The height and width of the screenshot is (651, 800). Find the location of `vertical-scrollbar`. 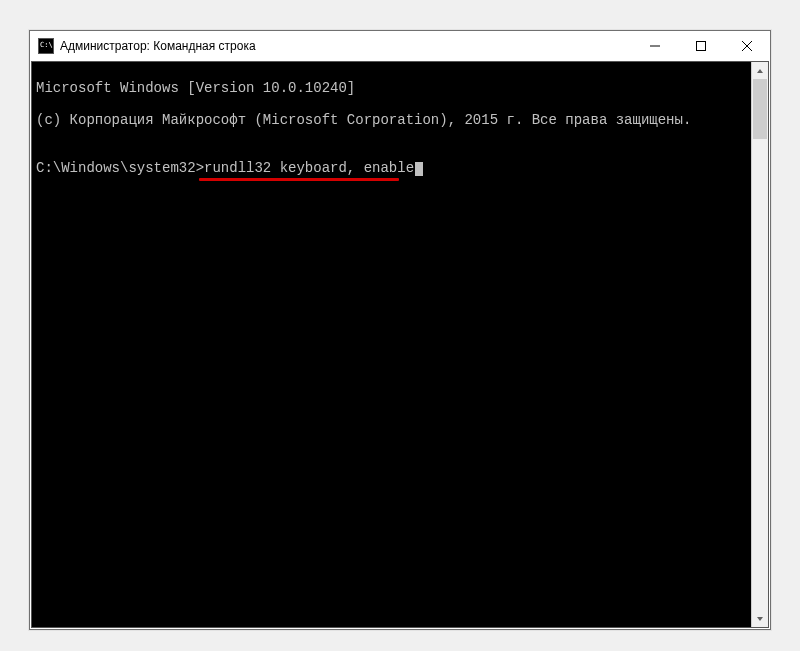

vertical-scrollbar is located at coordinates (760, 344).